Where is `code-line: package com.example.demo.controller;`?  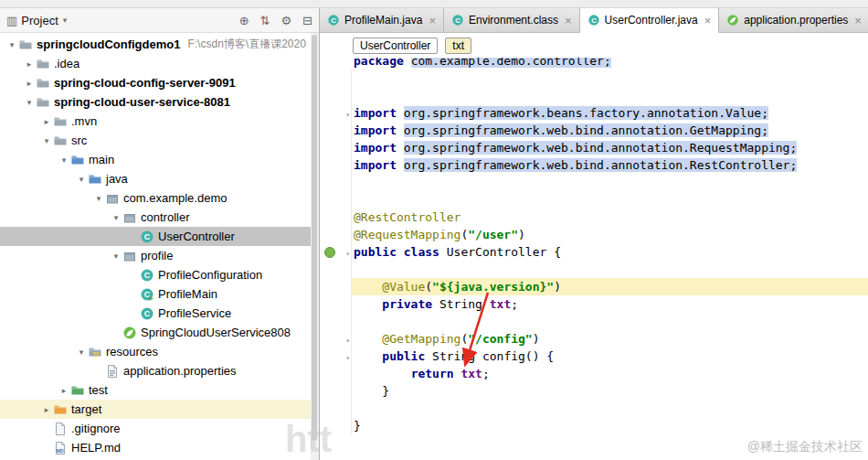 code-line: package com.example.demo.controller; is located at coordinates (594, 64).